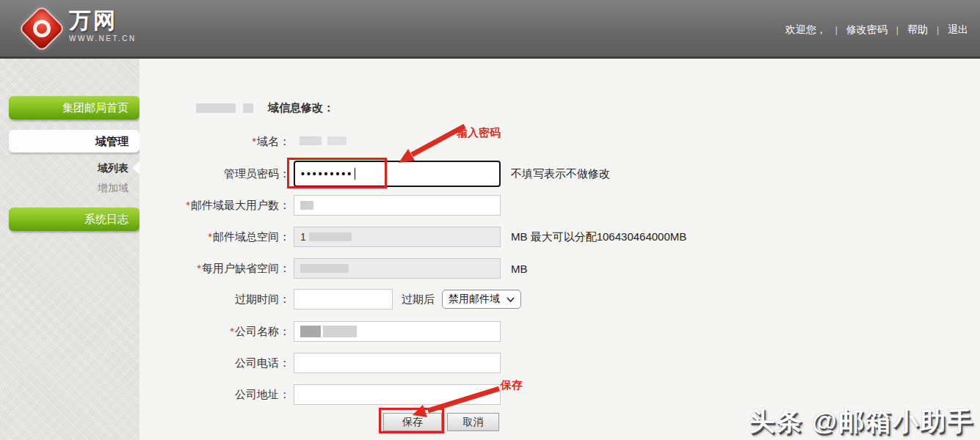 The height and width of the screenshot is (440, 980). Describe the element at coordinates (263, 299) in the screenshot. I see `field-label-text: 过期时间：` at that location.